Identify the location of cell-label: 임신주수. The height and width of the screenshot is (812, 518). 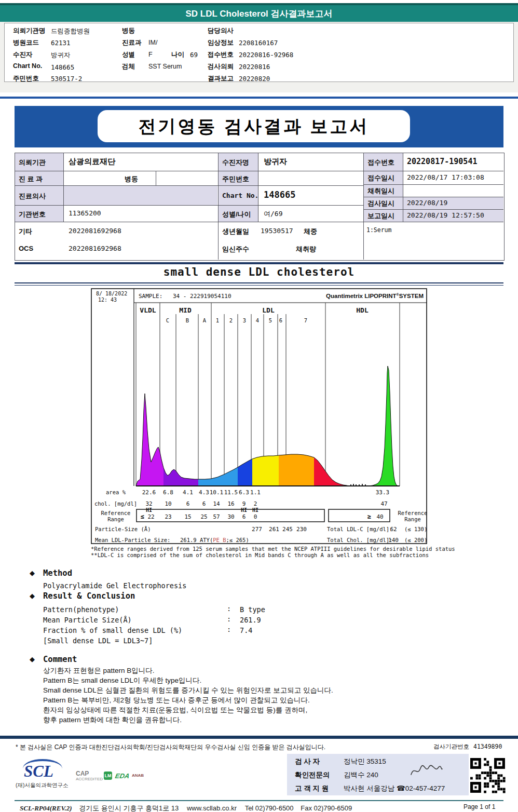
(236, 249).